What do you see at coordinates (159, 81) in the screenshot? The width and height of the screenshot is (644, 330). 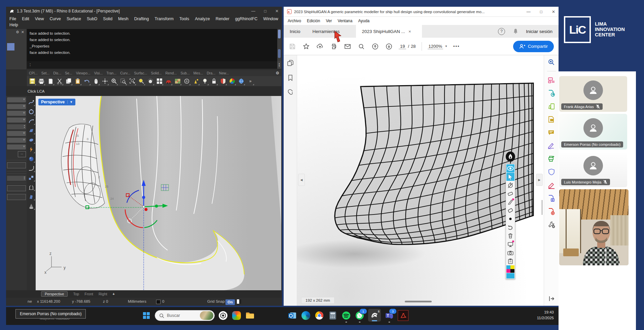 I see `viewport-layout-icon` at bounding box center [159, 81].